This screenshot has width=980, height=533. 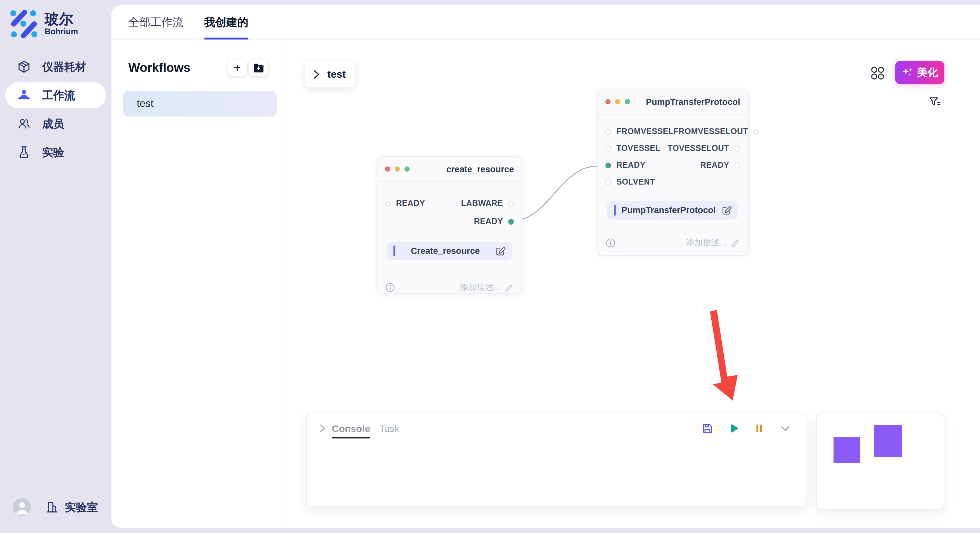 I want to click on workflow-icon, so click(x=24, y=95).